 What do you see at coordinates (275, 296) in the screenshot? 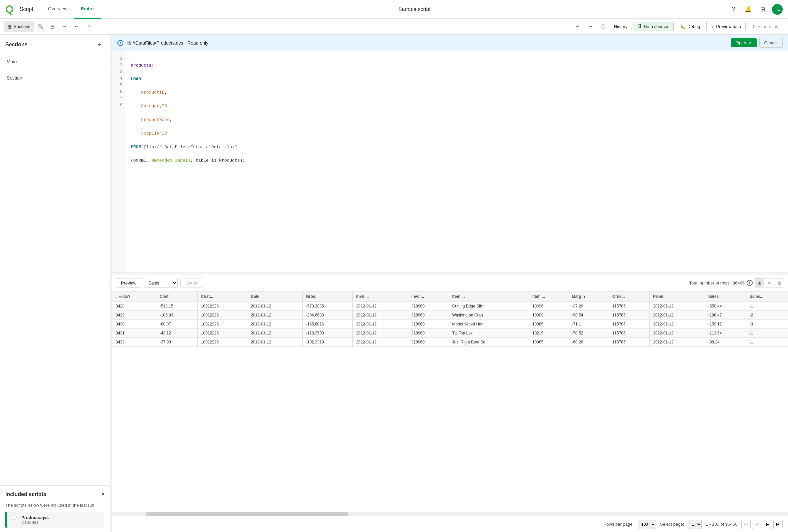
I see `col-header-date: Date` at bounding box center [275, 296].